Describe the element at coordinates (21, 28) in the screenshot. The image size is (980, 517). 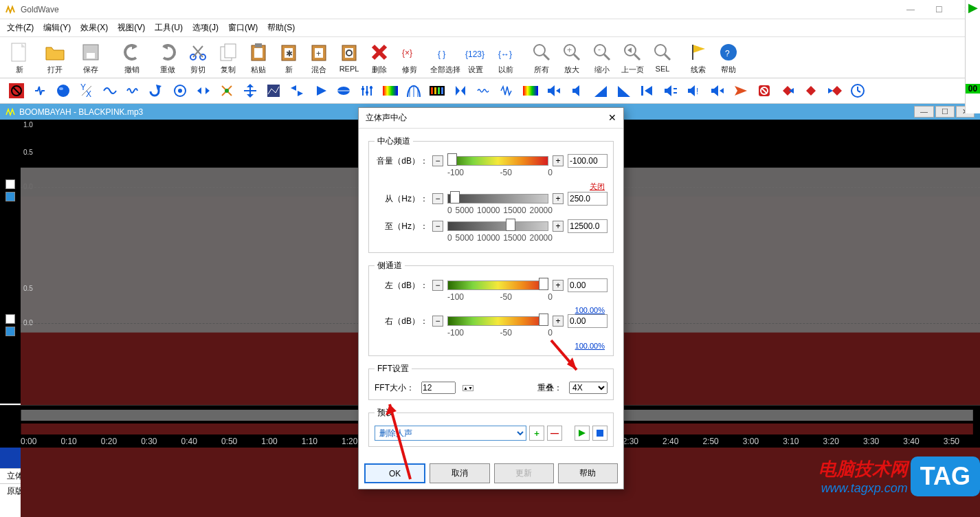
I see `menu-file: 文件(Z)` at that location.